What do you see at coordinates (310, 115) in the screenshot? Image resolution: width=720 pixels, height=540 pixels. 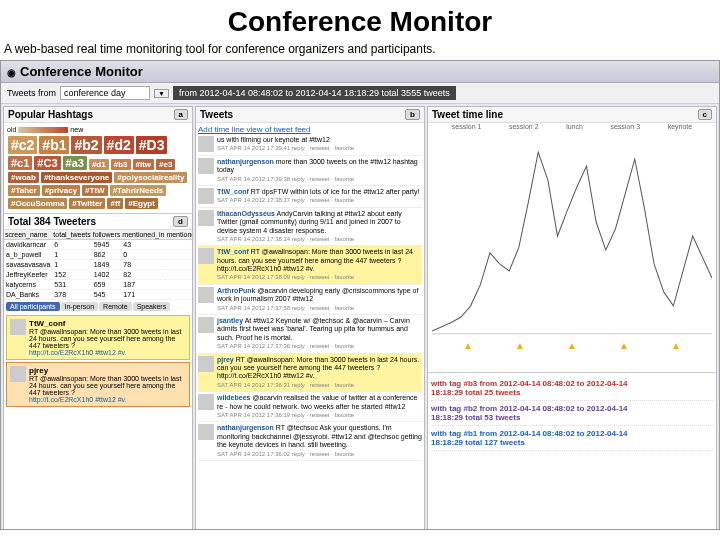 I see `tweets-title: Tweets b` at bounding box center [310, 115].